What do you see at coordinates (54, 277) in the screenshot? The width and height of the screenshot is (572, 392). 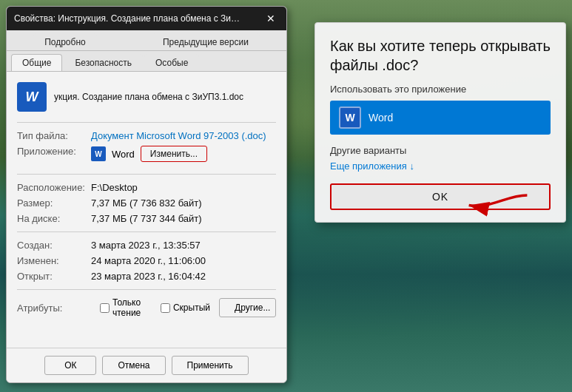 I see `opened-label: Открыт:` at bounding box center [54, 277].